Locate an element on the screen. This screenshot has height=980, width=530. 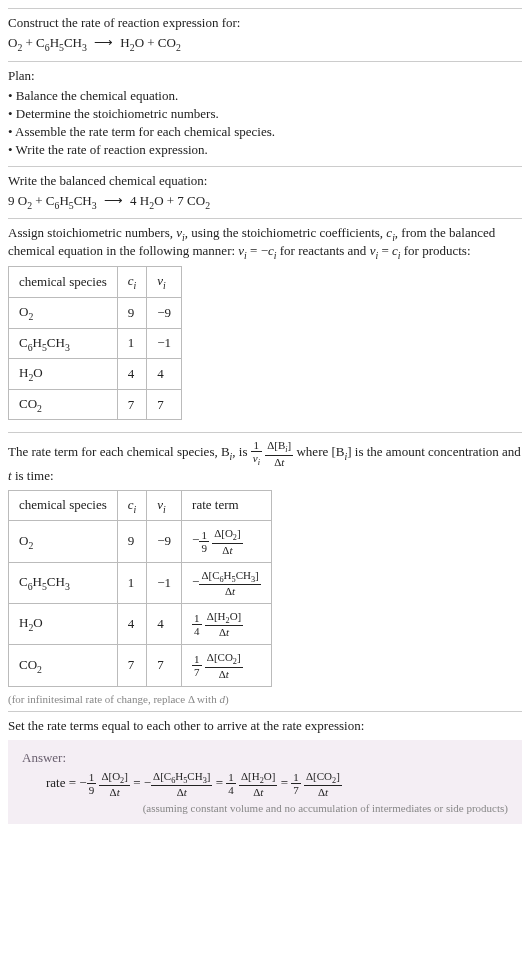
plan-item: Balance the chemical equation. is located at coordinates (265, 96).